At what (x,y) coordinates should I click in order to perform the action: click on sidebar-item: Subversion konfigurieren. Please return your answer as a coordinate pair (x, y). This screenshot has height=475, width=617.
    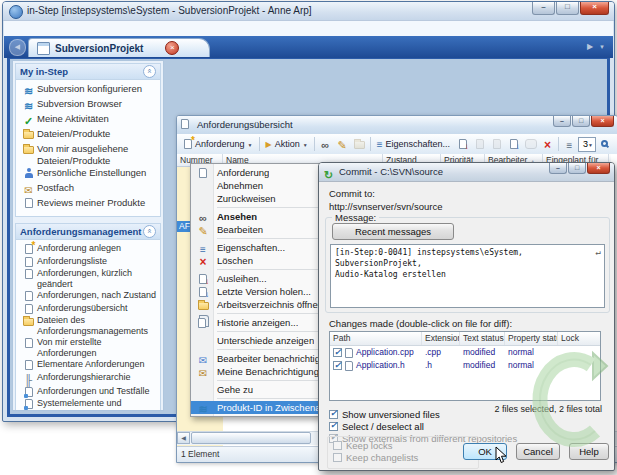
    Looking at the image, I should click on (90, 90).